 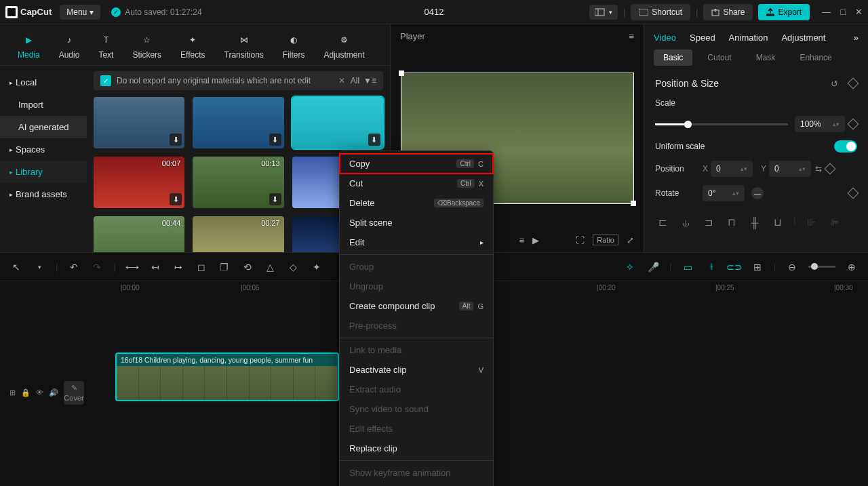 What do you see at coordinates (522, 240) in the screenshot?
I see `list-icon: ≡` at bounding box center [522, 240].